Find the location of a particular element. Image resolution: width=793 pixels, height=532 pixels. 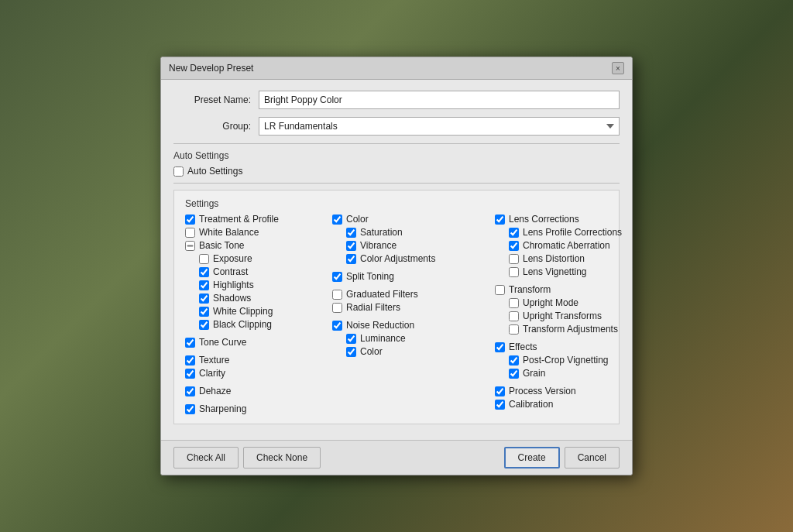

list-item: Radial Filters is located at coordinates (410, 307).